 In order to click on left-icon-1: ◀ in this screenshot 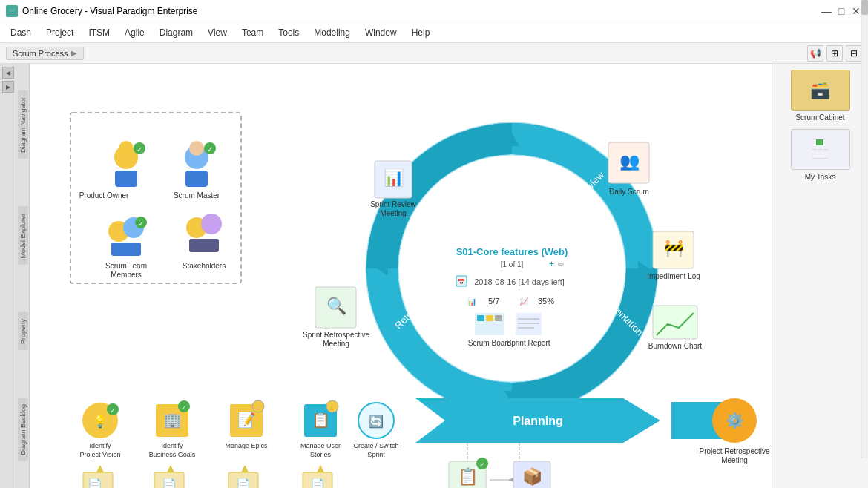, I will do `click(8, 73)`.